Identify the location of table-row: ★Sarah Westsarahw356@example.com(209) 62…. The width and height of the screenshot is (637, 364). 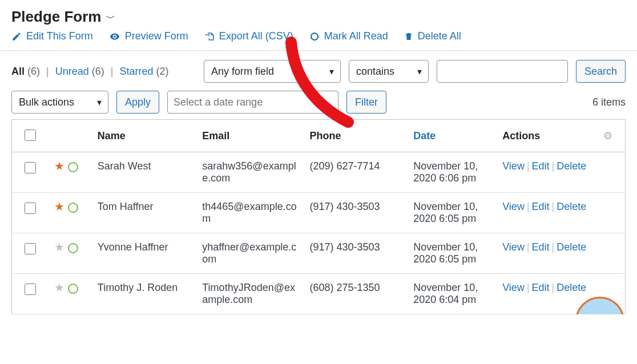
(318, 172).